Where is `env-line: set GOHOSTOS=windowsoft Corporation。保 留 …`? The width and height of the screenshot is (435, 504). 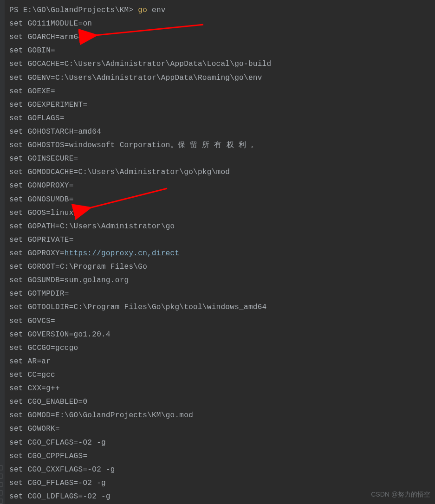
env-line: set GOHOSTOS=windowsoft Corporation。保 留 … is located at coordinates (221, 146).